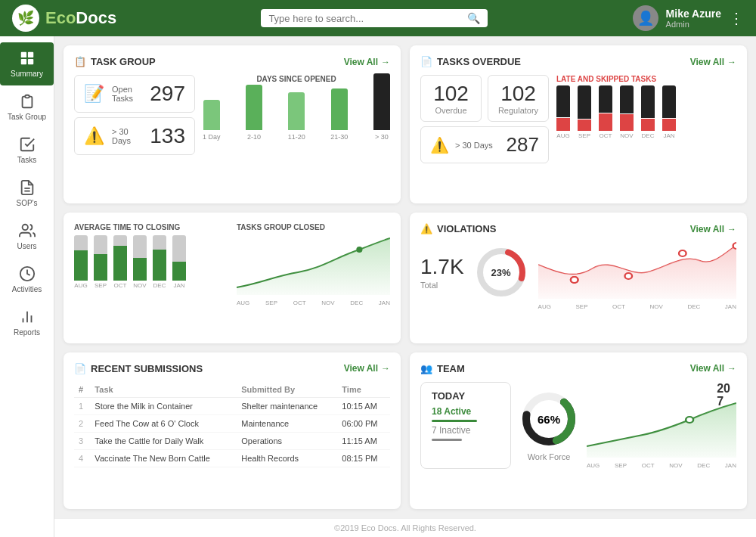 This screenshot has width=756, height=537. Describe the element at coordinates (519, 98) in the screenshot. I see `regulatory-stat: 102 Regulatory` at that location.